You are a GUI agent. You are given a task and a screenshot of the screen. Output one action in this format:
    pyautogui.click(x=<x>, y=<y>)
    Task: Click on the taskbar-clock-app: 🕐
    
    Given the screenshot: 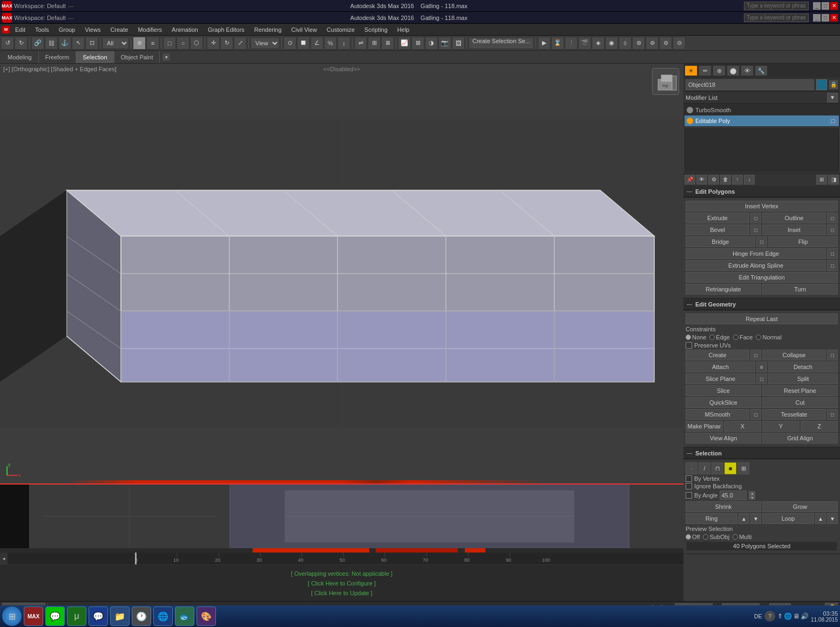 What is the action you would take?
    pyautogui.click(x=141, y=616)
    